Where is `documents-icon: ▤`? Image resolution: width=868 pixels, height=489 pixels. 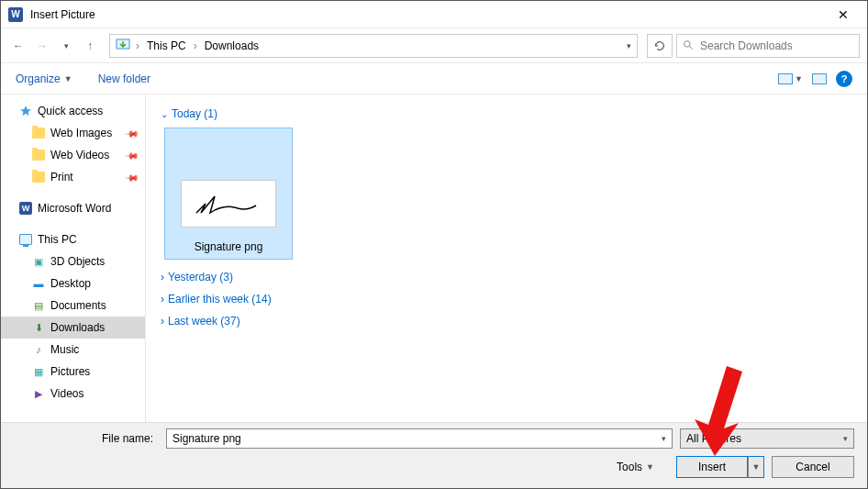
documents-icon: ▤ is located at coordinates (39, 306).